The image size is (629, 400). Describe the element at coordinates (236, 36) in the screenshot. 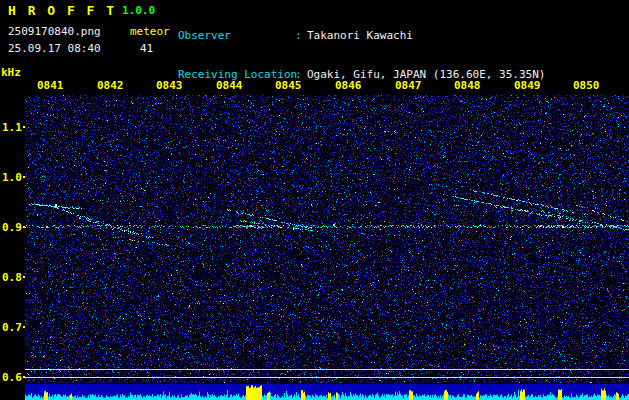

I see `info-label: Observer` at that location.